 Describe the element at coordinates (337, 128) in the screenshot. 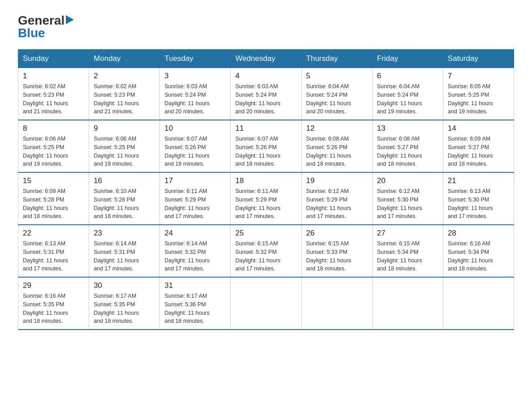

I see `day-number: 12` at that location.